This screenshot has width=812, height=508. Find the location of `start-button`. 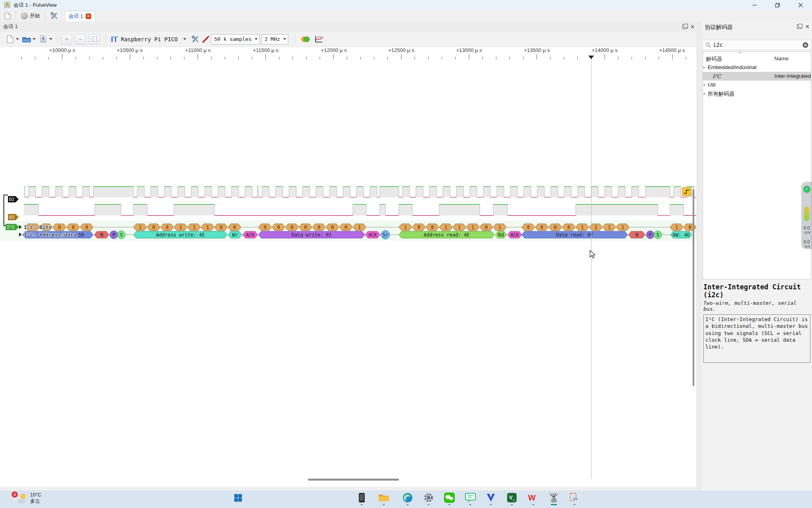

start-button is located at coordinates (238, 499).